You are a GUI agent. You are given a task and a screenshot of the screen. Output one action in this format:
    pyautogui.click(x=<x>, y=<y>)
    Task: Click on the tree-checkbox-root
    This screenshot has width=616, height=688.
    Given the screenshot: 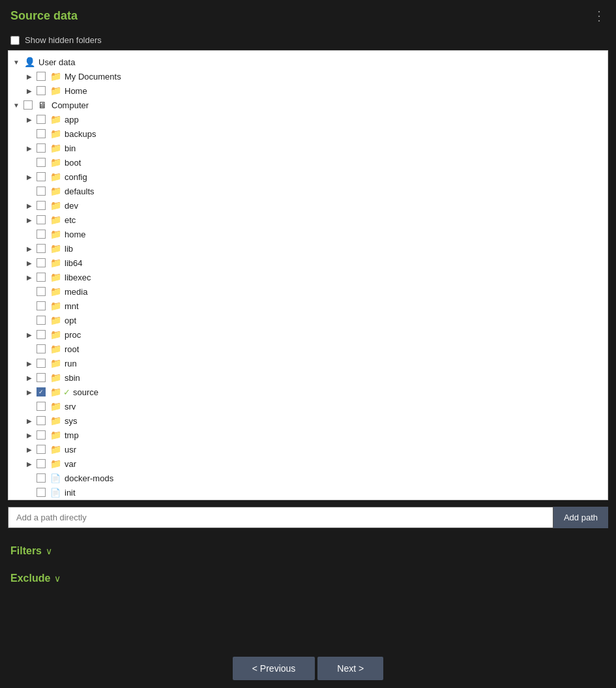 What is the action you would take?
    pyautogui.click(x=41, y=349)
    